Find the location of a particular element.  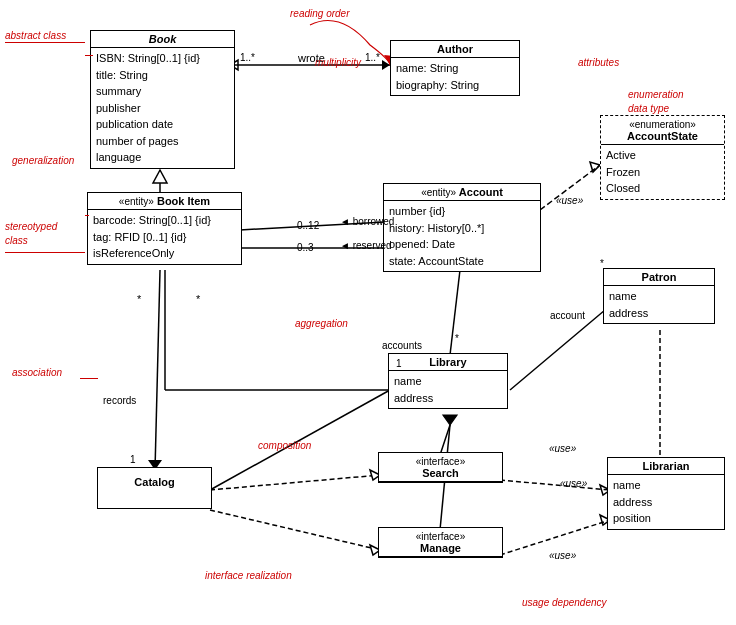

label-reading-order: reading order is located at coordinates (320, 14).